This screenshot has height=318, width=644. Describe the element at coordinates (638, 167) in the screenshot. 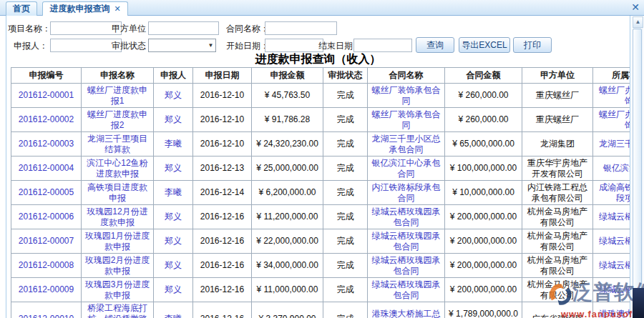

I see `vertical-scrollbar: ▲` at that location.